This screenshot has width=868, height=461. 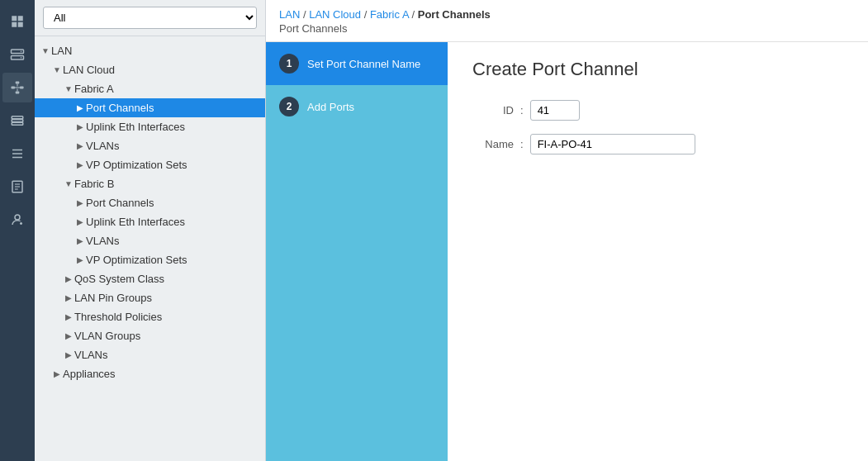 What do you see at coordinates (357, 64) in the screenshot?
I see `wizard-step-1: 1 Set Port Channel Name` at bounding box center [357, 64].